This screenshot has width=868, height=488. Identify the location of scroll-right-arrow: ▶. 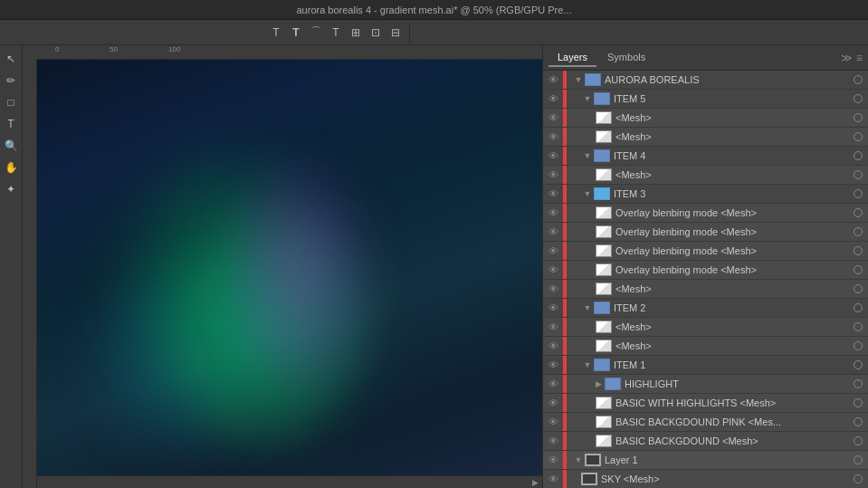
(538, 483).